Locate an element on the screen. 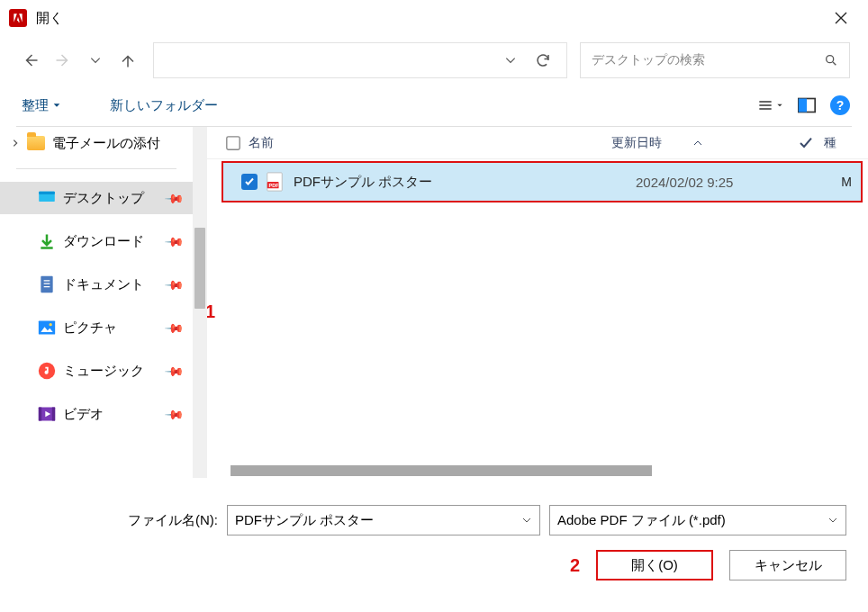 Image resolution: width=868 pixels, height=612 pixels. file-date: 2024/02/02 9:25 is located at coordinates (726, 182).